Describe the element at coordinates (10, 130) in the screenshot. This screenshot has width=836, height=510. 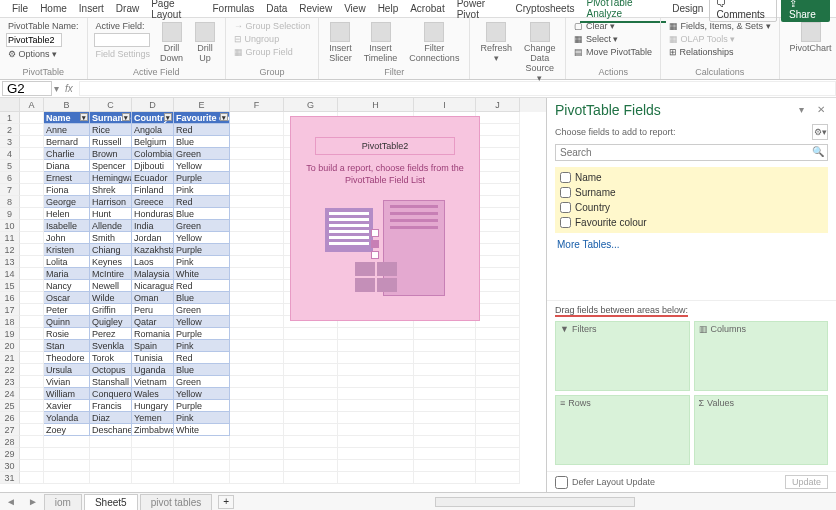
I see `row-header-2: 2` at that location.